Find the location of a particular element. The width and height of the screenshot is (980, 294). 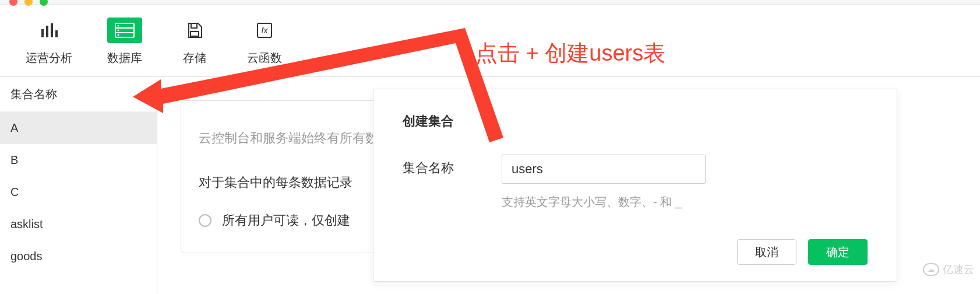

modal-actions: 取消 确定 is located at coordinates (635, 252).